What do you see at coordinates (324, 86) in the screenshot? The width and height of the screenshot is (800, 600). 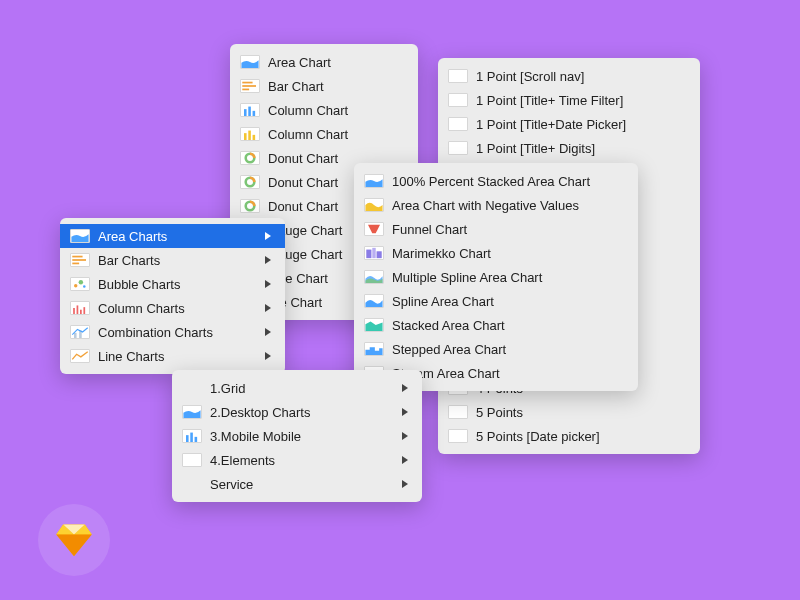 I see `menu-item: Bar Chart` at bounding box center [324, 86].